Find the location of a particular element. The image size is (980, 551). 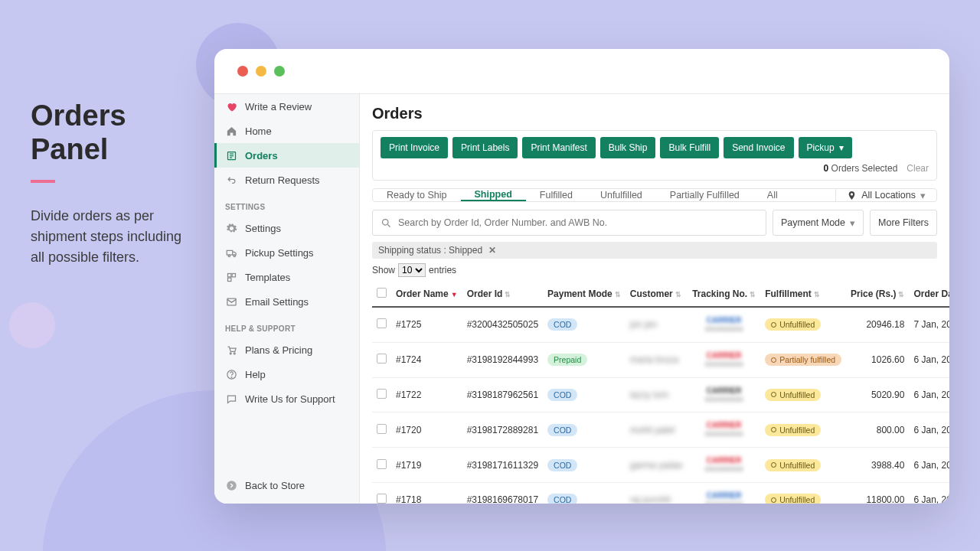

col-order-id: Order Id⇅ is located at coordinates (502, 294).